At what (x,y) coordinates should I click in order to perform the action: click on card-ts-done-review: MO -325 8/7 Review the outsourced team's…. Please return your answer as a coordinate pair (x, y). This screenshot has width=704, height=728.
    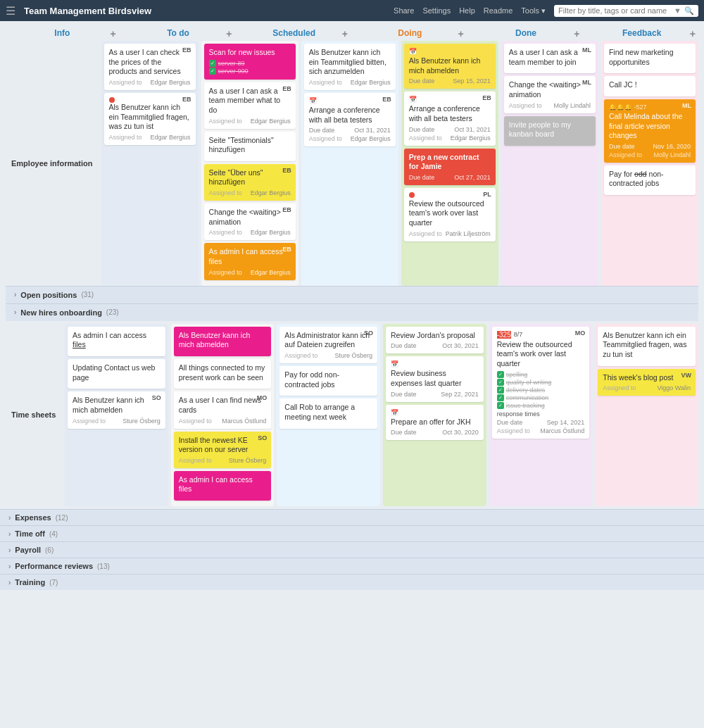
    Looking at the image, I should click on (541, 383).